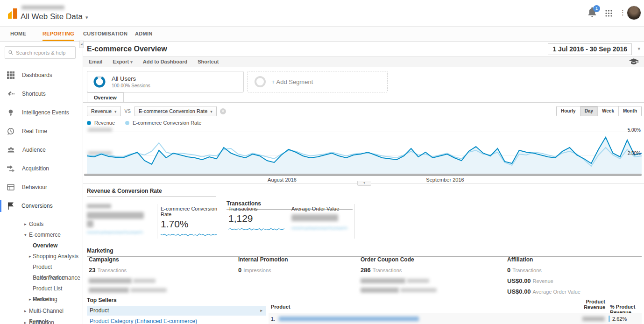 The image size is (644, 324). I want to click on sidebar-item-shortcuts: Shortcuts, so click(42, 94).